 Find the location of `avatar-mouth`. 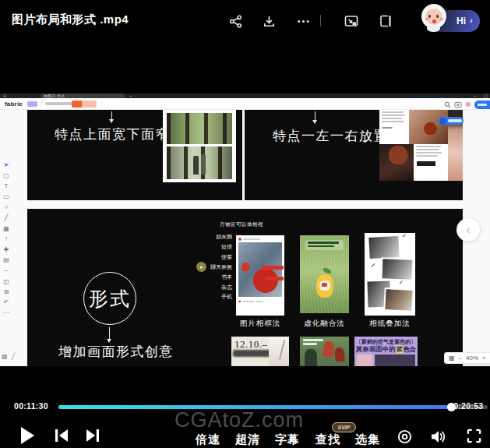

avatar-mouth is located at coordinates (435, 22).